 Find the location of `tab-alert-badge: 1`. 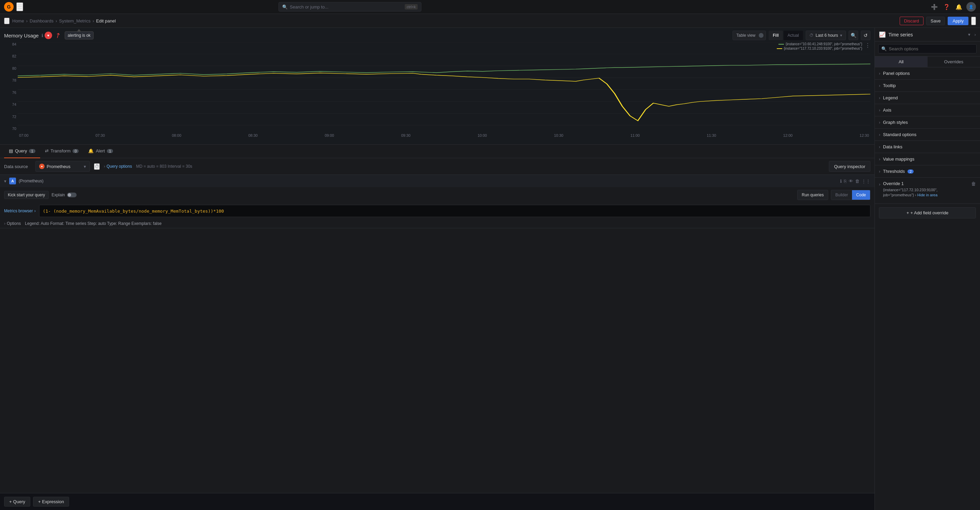

tab-alert-badge: 1 is located at coordinates (110, 151).